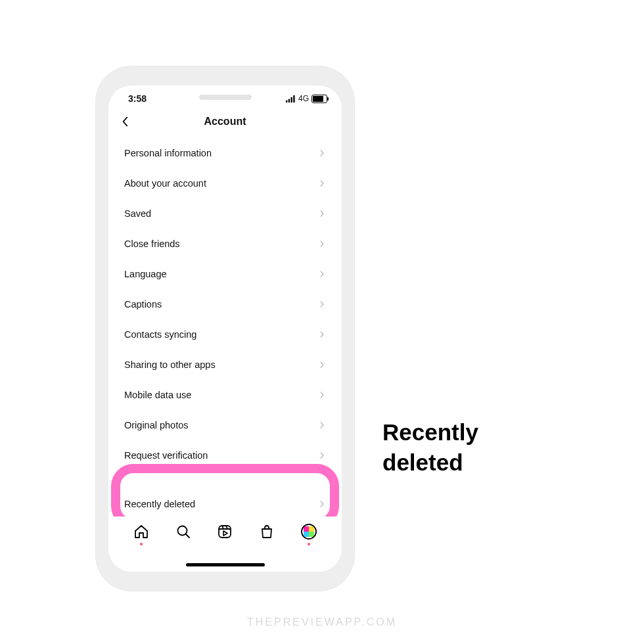  Describe the element at coordinates (125, 122) in the screenshot. I see `chevron-left-icon` at that location.